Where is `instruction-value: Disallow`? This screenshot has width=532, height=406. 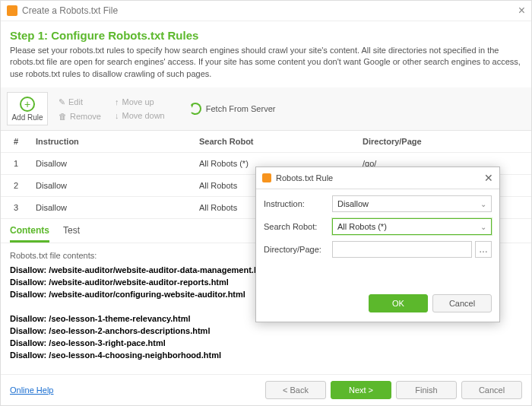
instruction-value: Disallow is located at coordinates (353, 204).